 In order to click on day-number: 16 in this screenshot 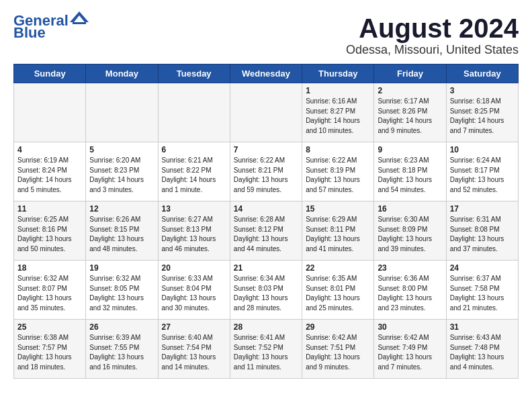, I will do `click(410, 209)`.